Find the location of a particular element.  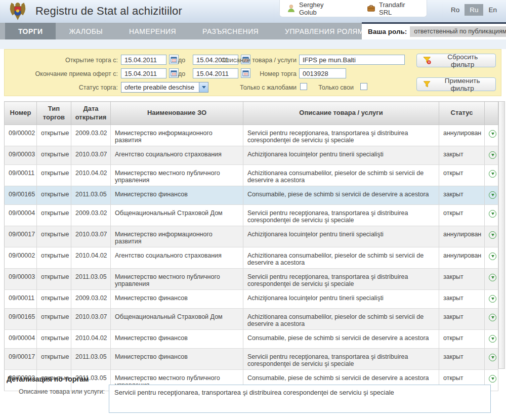

table-row: 09/00004открытые2009.03.02Общенациональн… is located at coordinates (251, 216).